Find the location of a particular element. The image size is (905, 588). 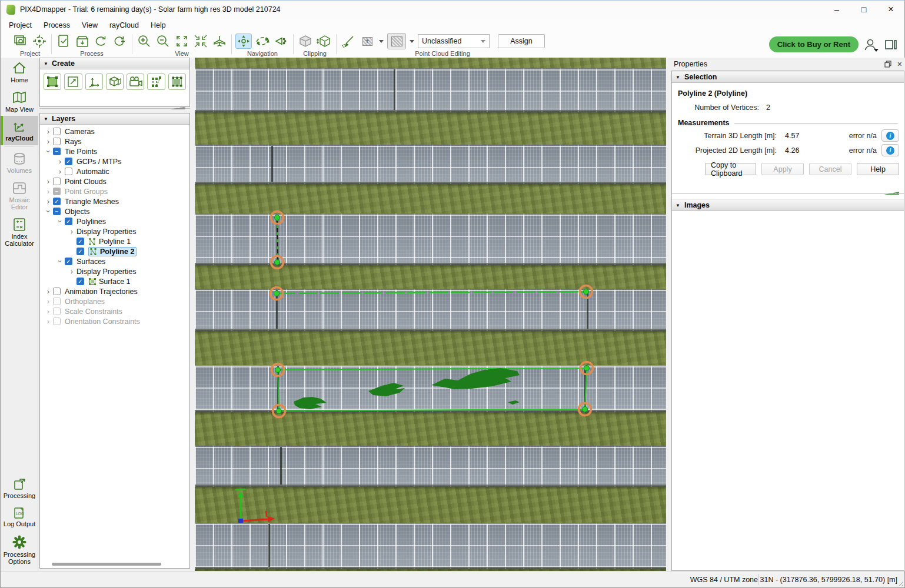

zoom-in-icon is located at coordinates (144, 41).